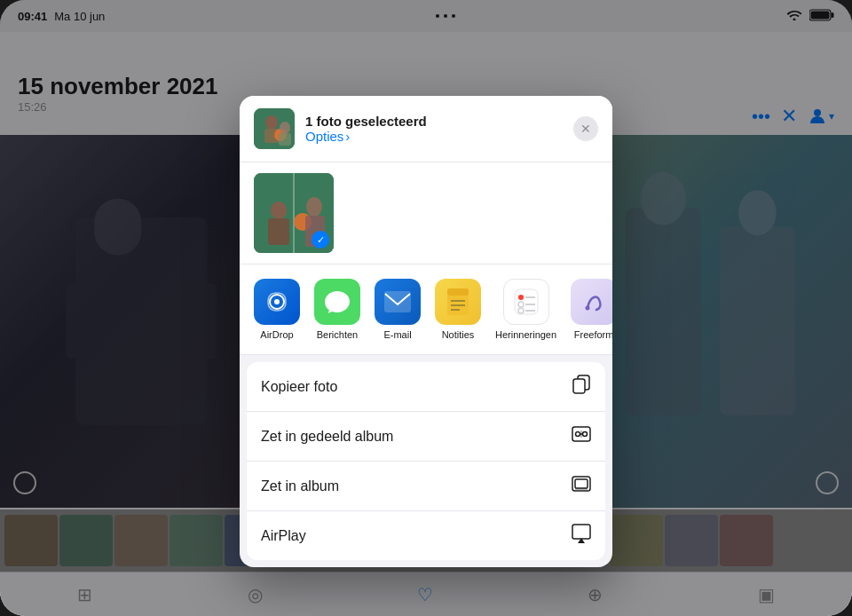  What do you see at coordinates (434, 121) in the screenshot?
I see `sheet-selected-count: 1 foto geselecteerd` at bounding box center [434, 121].